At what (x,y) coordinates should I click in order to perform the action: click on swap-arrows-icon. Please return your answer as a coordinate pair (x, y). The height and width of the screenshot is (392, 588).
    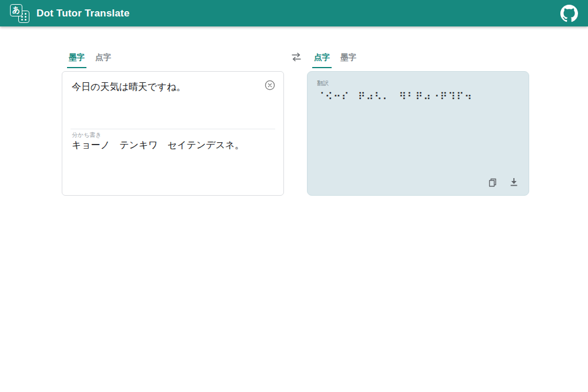
    Looking at the image, I should click on (296, 57).